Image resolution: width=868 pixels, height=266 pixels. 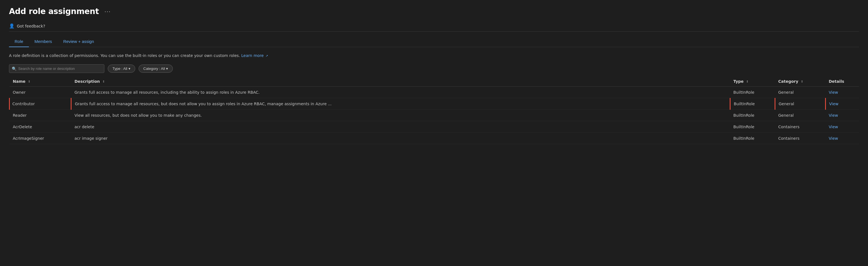 What do you see at coordinates (121, 69) in the screenshot?
I see `type-filter-button: Type : All ▾` at bounding box center [121, 69].